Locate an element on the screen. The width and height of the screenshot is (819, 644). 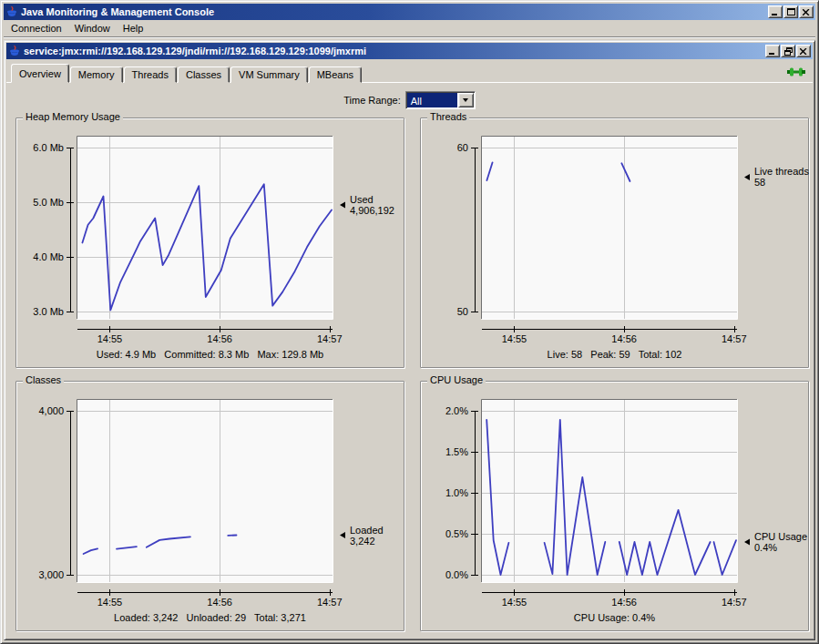
legend-label: Used is located at coordinates (362, 199).